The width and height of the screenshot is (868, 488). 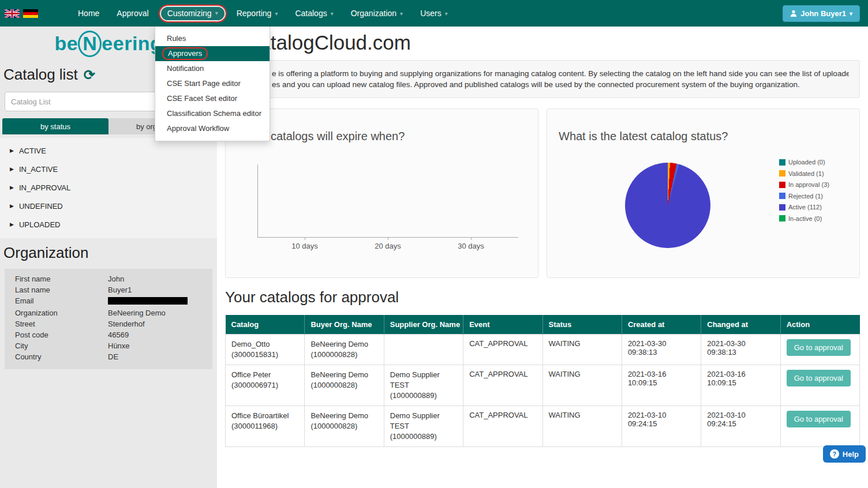 I want to click on tree-item-label: IN_ACTIVE, so click(x=38, y=170).